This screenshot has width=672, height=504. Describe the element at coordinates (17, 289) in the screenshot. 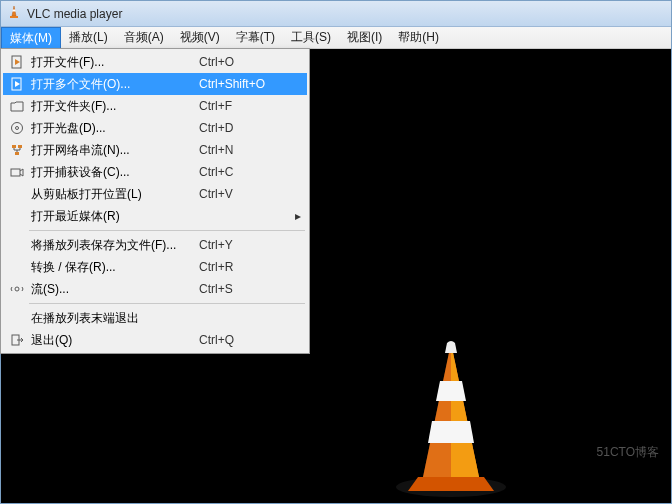

I see `stream-icon` at that location.